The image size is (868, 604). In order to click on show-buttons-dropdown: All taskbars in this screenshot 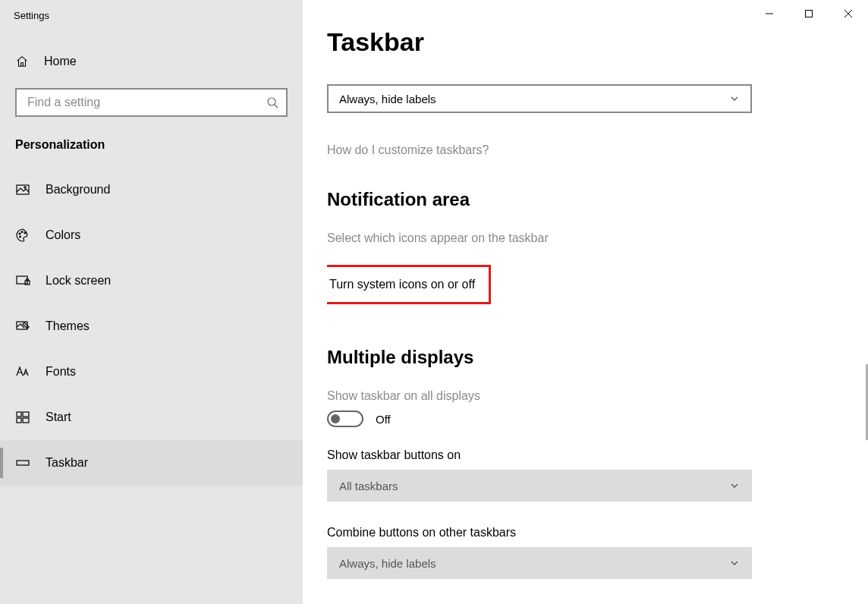, I will do `click(539, 486)`.